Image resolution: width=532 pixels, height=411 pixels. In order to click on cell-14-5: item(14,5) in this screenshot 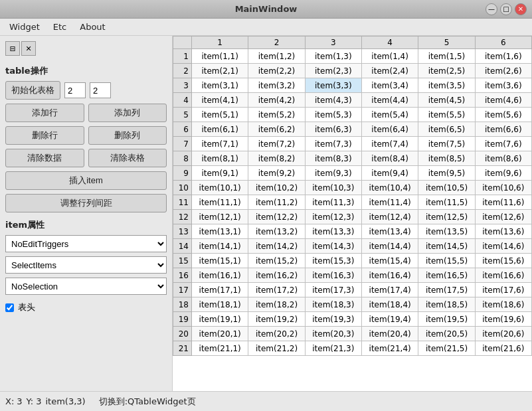, I will do `click(446, 246)`.